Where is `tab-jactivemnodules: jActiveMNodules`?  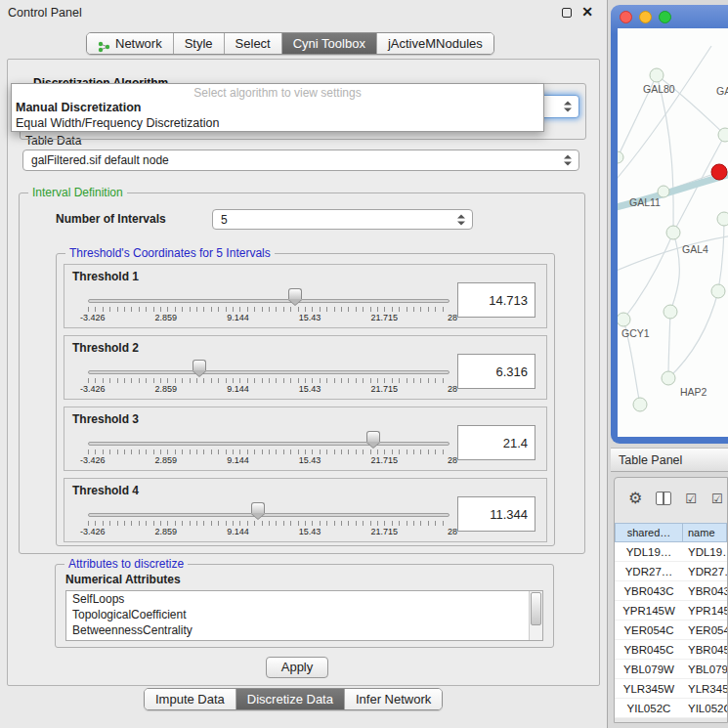
tab-jactivemnodules: jActiveMNodules is located at coordinates (435, 43).